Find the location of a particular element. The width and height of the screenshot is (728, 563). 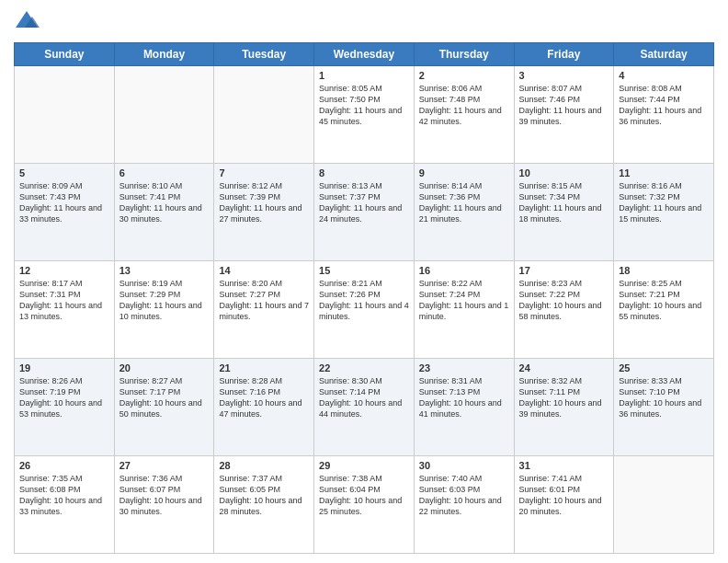

calendar-cell: 21Sunrise: 8:28 AM Sunset: 7:16 PM Dayli… is located at coordinates (265, 408).